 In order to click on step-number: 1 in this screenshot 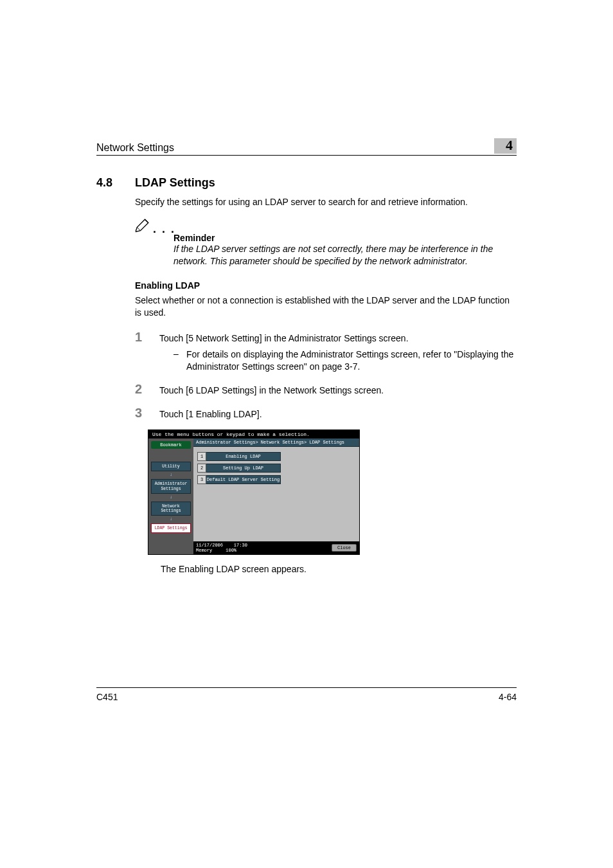, I will do `click(147, 337)`.